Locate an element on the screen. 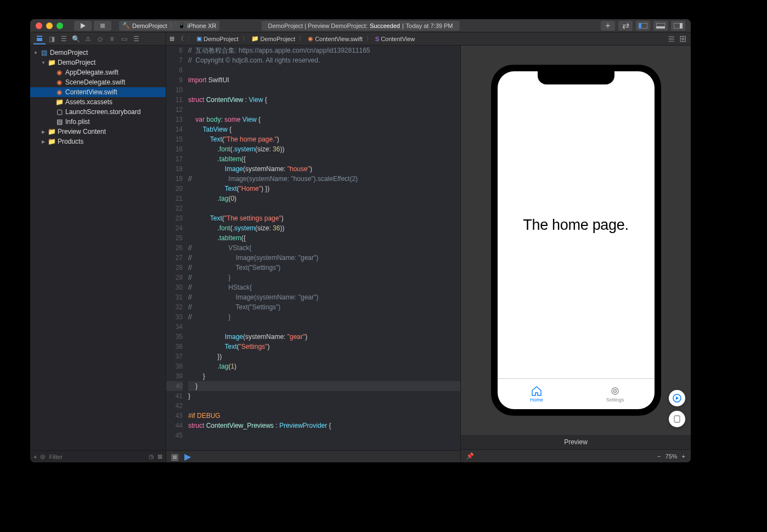 The image size is (767, 532). close-button is located at coordinates (39, 26).